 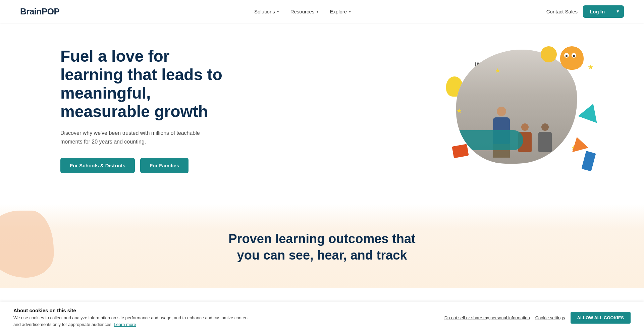 What do you see at coordinates (597, 11) in the screenshot?
I see `login-label: Log In` at bounding box center [597, 11].